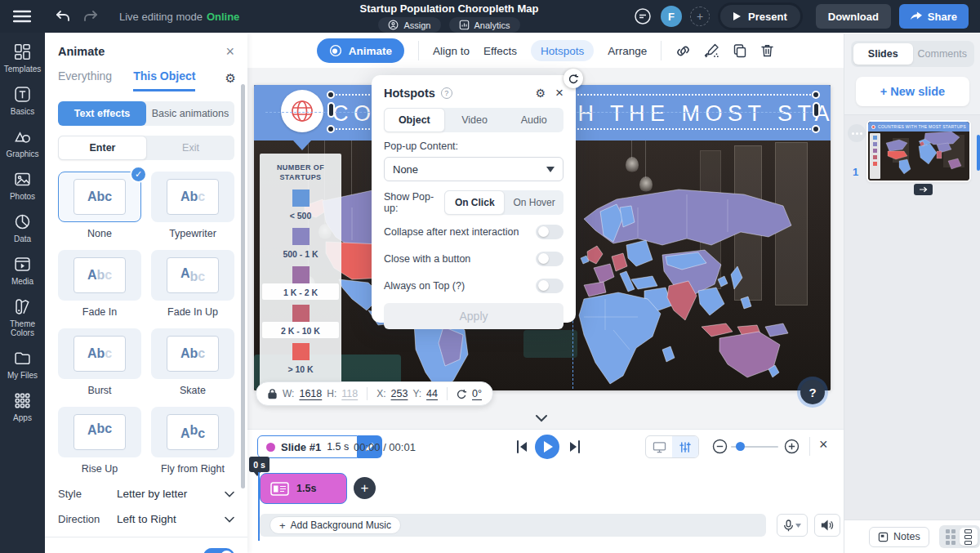 This screenshot has height=553, width=980. What do you see at coordinates (451, 51) in the screenshot?
I see `align-to-button: Align to` at bounding box center [451, 51].